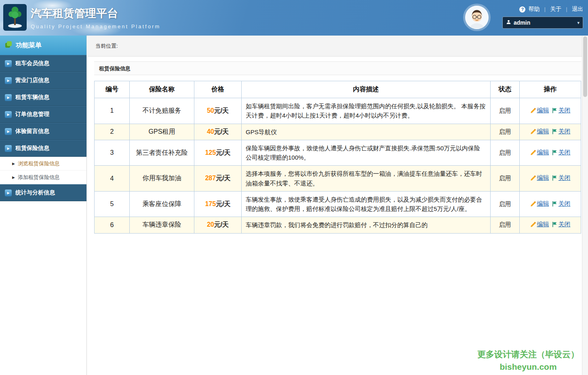 The width and height of the screenshot is (588, 375). Describe the element at coordinates (43, 164) in the screenshot. I see `sidebar-subitem-browse-insurance: ▶ 浏览租赁保险信息` at that location.